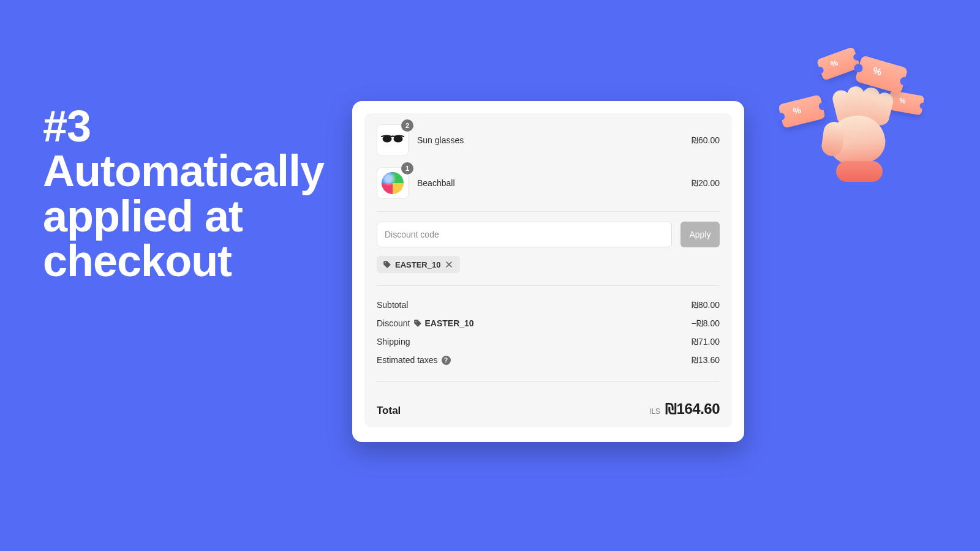 The height and width of the screenshot is (551, 980). I want to click on help-icon: ?, so click(446, 360).